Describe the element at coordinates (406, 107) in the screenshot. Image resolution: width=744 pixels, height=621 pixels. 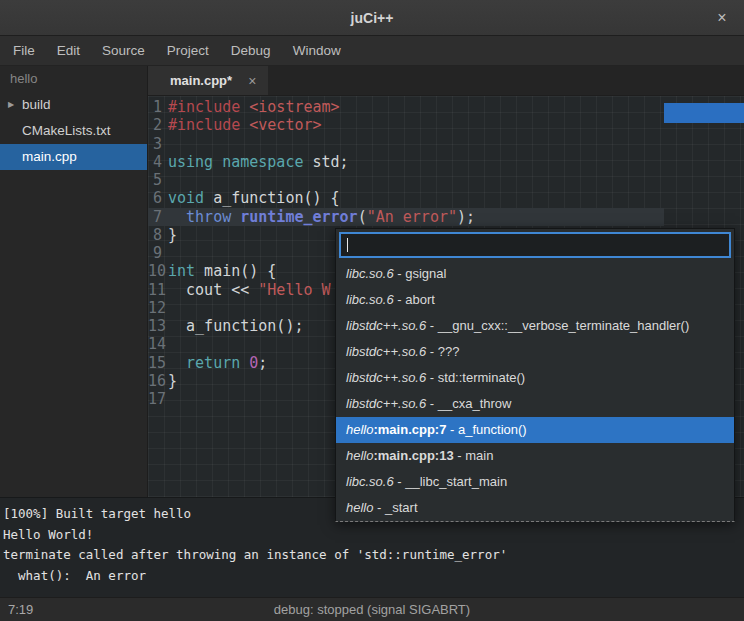
I see `code-line-1: 1#include <iostream>` at that location.